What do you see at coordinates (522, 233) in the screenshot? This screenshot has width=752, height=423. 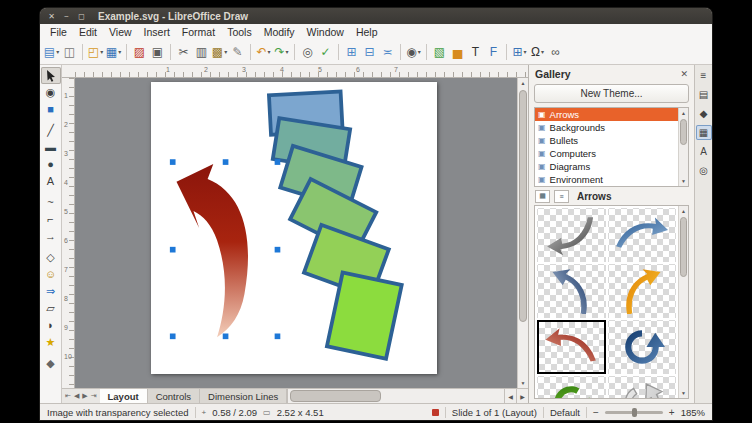 I see `vertical-scrollbar: ▲ ▼` at bounding box center [522, 233].